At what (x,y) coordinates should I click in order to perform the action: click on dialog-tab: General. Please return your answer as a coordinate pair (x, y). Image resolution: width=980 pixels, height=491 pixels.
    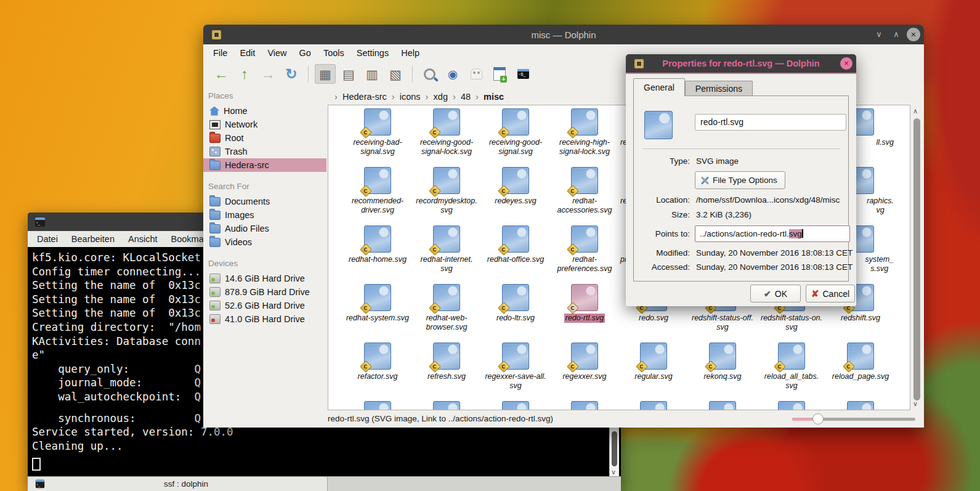
    Looking at the image, I should click on (659, 87).